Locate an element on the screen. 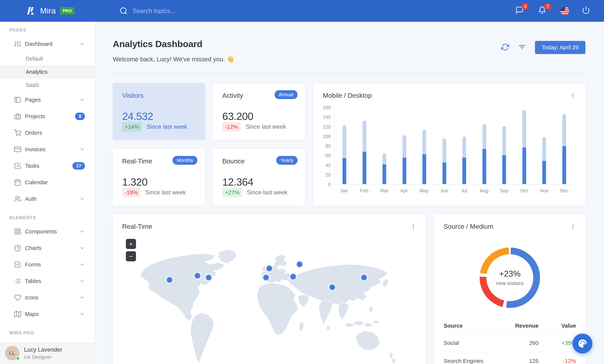  refresh-button is located at coordinates (505, 48).